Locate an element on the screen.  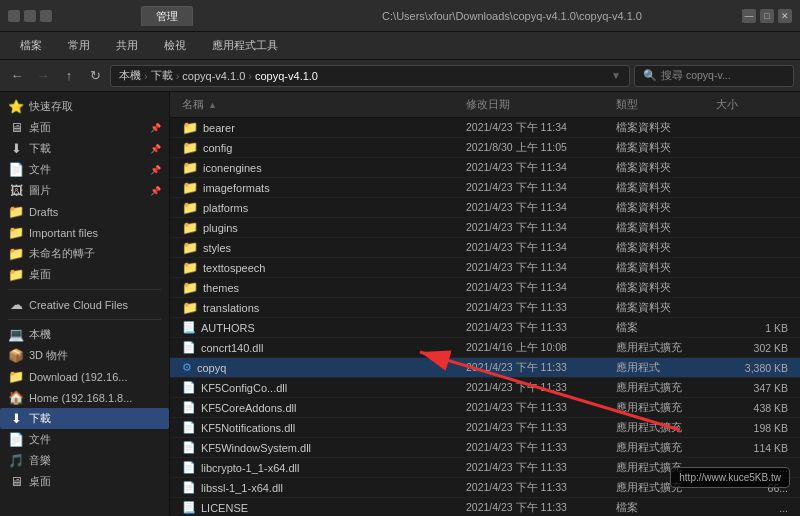
back-button: ← is located at coordinates (17, 76).